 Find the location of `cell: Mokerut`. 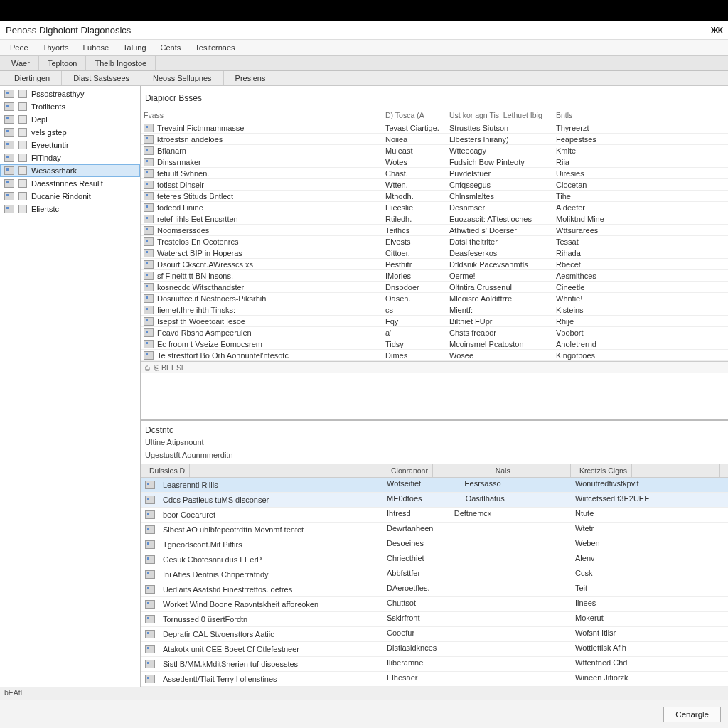

cell: Mokerut is located at coordinates (646, 619).